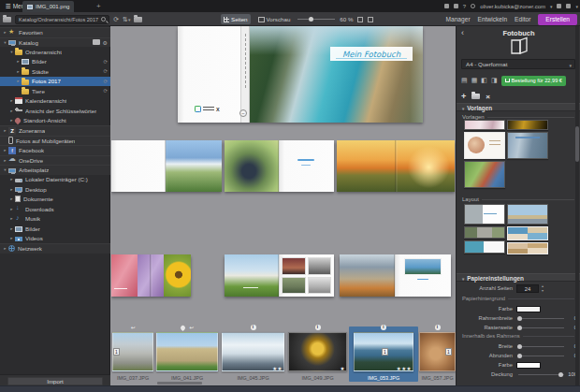 The width and height of the screenshot is (580, 392). I want to click on sidebar-item-st-dte: ▸Städte⟳, so click(55, 71).